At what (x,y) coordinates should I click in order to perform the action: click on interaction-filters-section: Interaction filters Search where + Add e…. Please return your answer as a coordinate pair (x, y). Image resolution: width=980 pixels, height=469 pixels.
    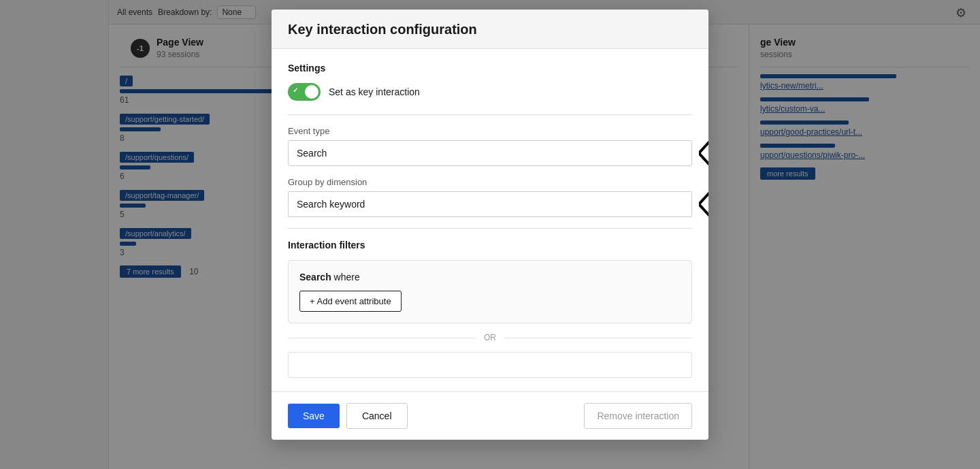
    Looking at the image, I should click on (490, 309).